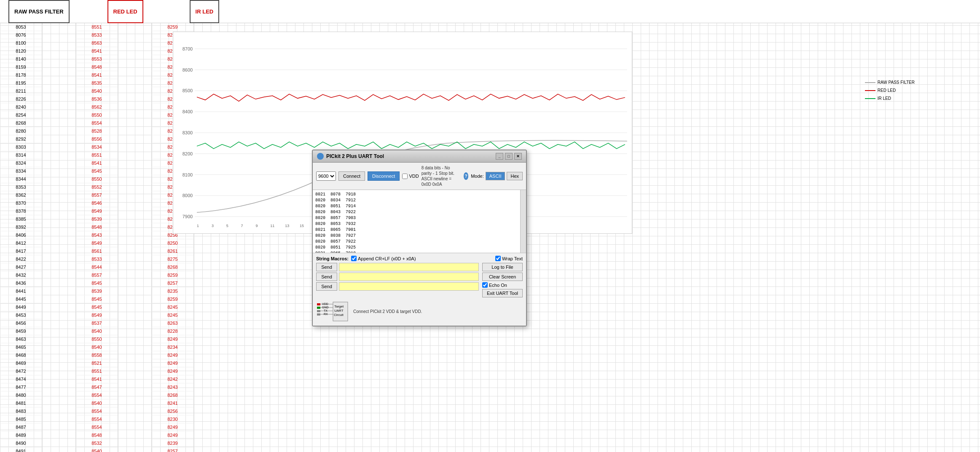 The image size is (980, 452). What do you see at coordinates (21, 283) in the screenshot?
I see `table-row: 8436` at bounding box center [21, 283].